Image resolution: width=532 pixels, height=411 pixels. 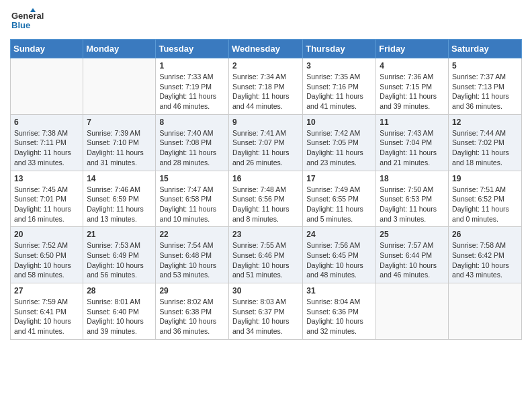 What do you see at coordinates (485, 234) in the screenshot?
I see `day-number: 26` at bounding box center [485, 234].